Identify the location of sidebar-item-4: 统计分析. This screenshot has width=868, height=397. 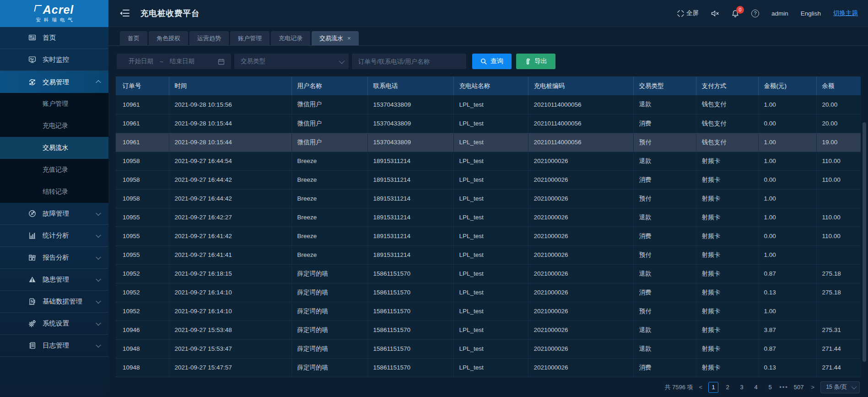
(54, 236).